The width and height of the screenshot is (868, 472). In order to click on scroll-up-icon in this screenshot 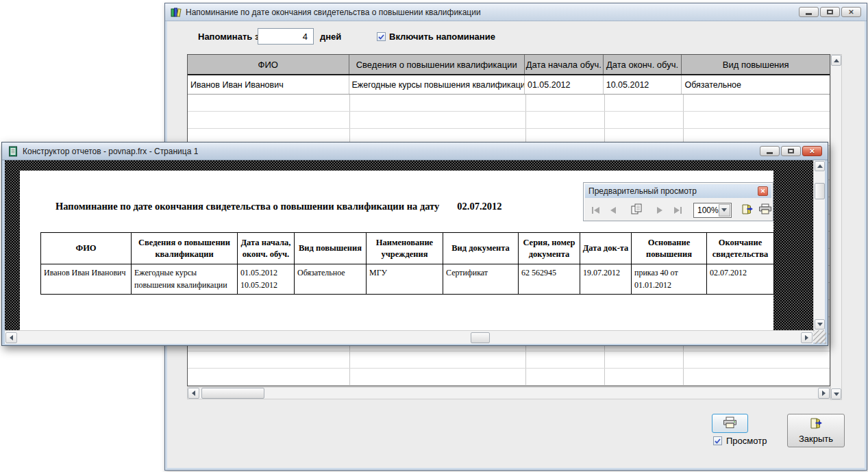, I will do `click(836, 60)`.